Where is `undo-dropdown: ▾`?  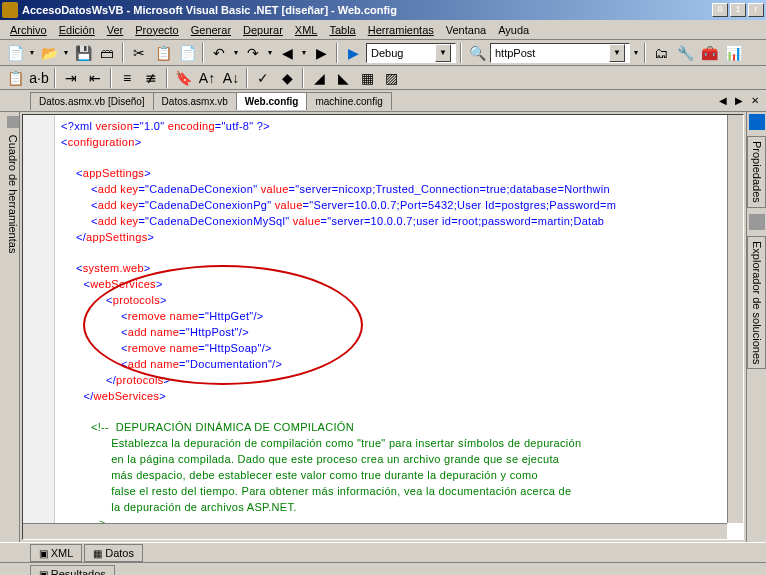 undo-dropdown: ▾ is located at coordinates (236, 52).